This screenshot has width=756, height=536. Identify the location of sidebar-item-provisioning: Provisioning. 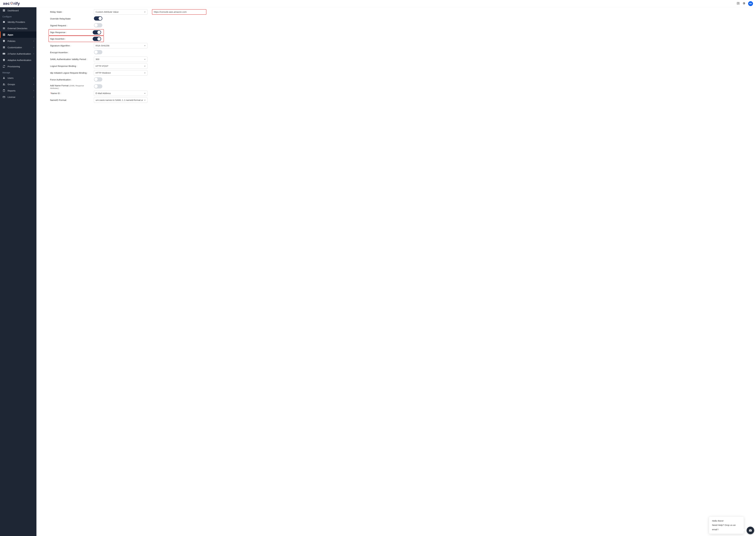
(18, 67).